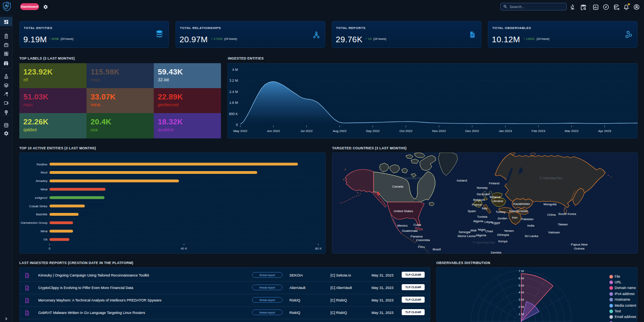  Describe the element at coordinates (484, 194) in the screenshot. I see `svg-text: Denmark` at that location.